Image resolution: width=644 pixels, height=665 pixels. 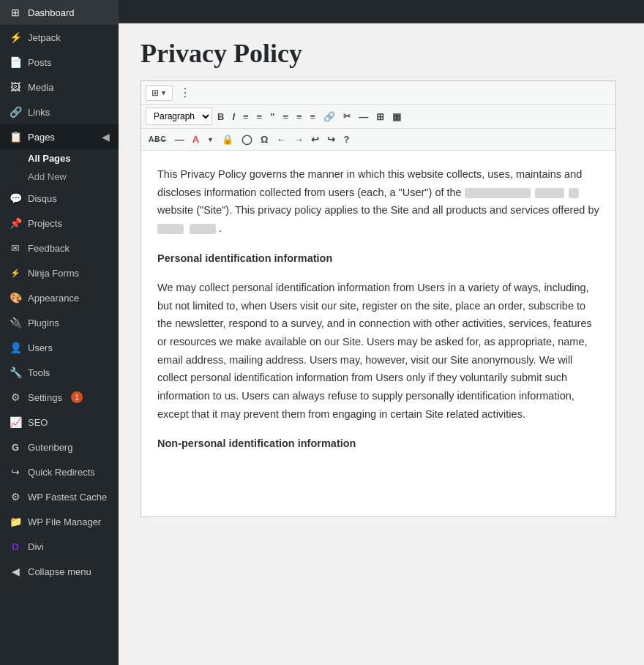 What do you see at coordinates (59, 422) in the screenshot?
I see `sidebar-item-seo: 📈 SEO` at bounding box center [59, 422].